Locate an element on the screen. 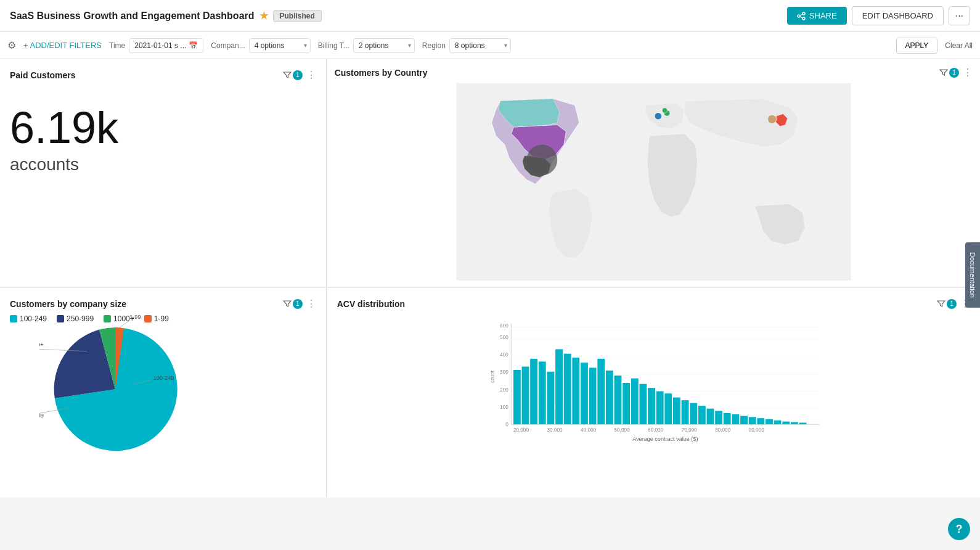 The image size is (980, 550). pie-chart-container: 100-249 250-999 1000+ 1-99 is located at coordinates (163, 408).